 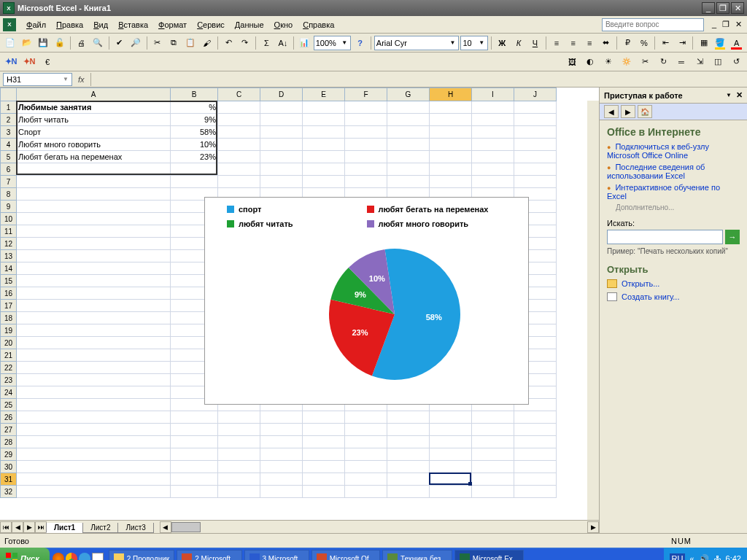 What do you see at coordinates (318, 25) in the screenshot?
I see `menu-Справка: Справка` at bounding box center [318, 25].